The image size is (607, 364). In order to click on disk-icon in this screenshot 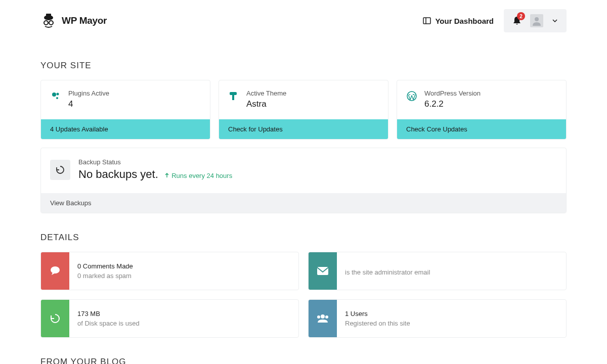, I will do `click(55, 318)`.